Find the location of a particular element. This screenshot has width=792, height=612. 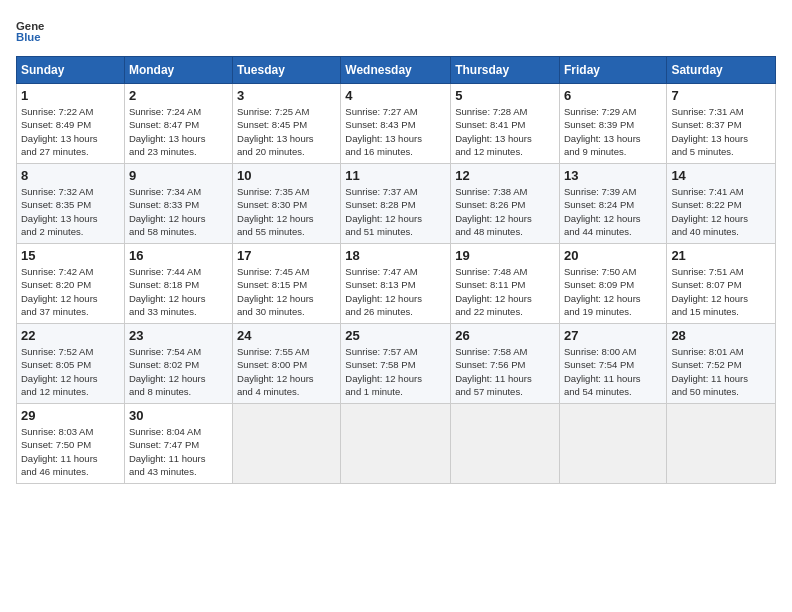

day-detail: Sunrise: 7:41 AM Sunset: 8:22 PM Dayligh… is located at coordinates (721, 212).